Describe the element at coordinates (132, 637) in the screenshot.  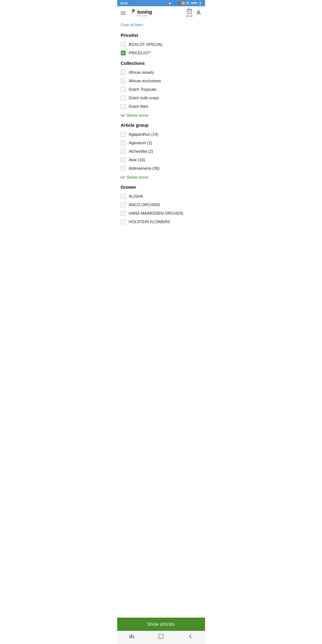
I see `nav-recents-icon` at that location.